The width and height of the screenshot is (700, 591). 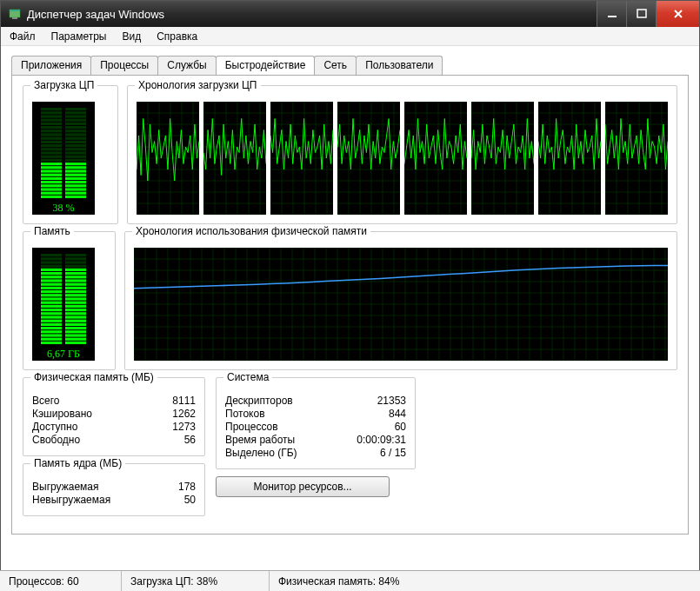 I want to click on phys-total-value: 8111, so click(x=170, y=401).